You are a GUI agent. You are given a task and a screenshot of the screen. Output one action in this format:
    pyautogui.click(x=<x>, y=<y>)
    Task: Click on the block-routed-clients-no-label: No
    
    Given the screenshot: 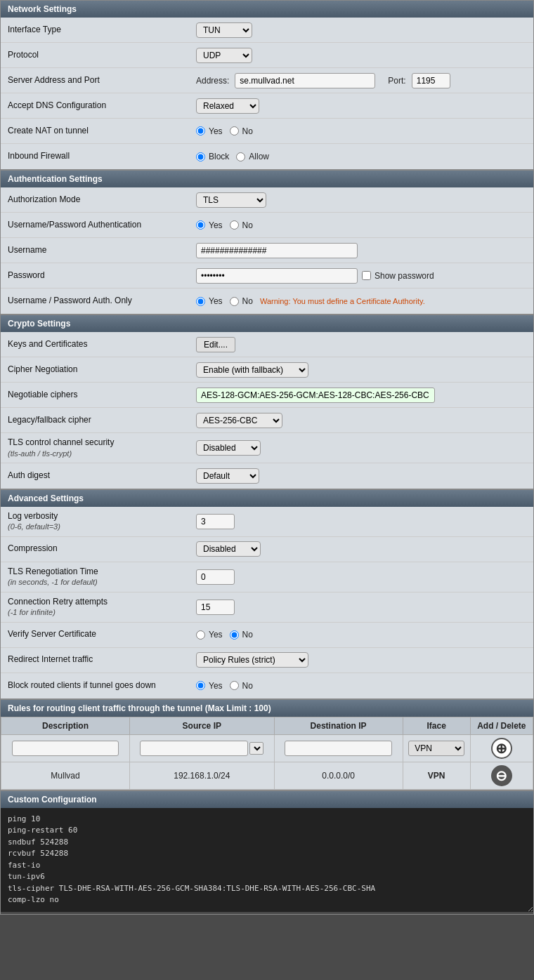 What is the action you would take?
    pyautogui.click(x=242, y=686)
    